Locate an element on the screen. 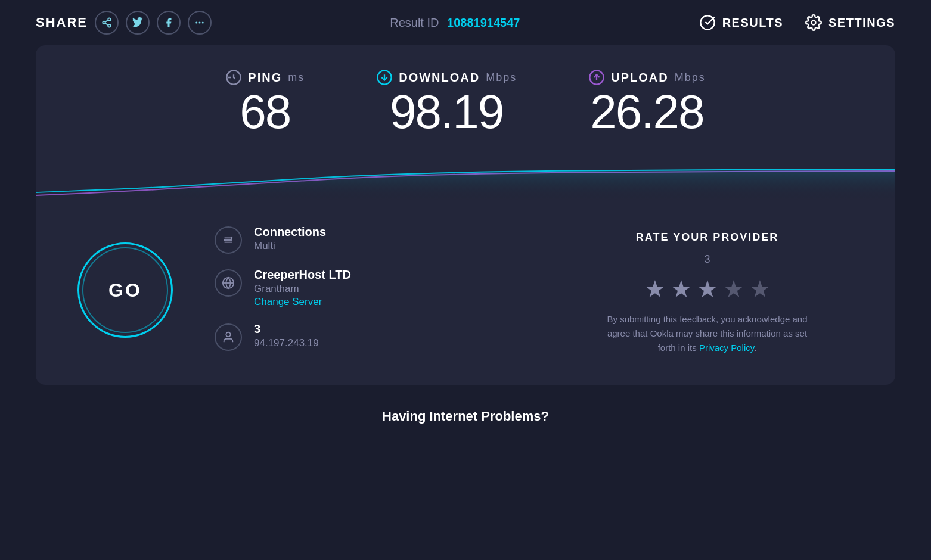  top-bar: SHARE Result ID 10881914547 is located at coordinates (466, 23).